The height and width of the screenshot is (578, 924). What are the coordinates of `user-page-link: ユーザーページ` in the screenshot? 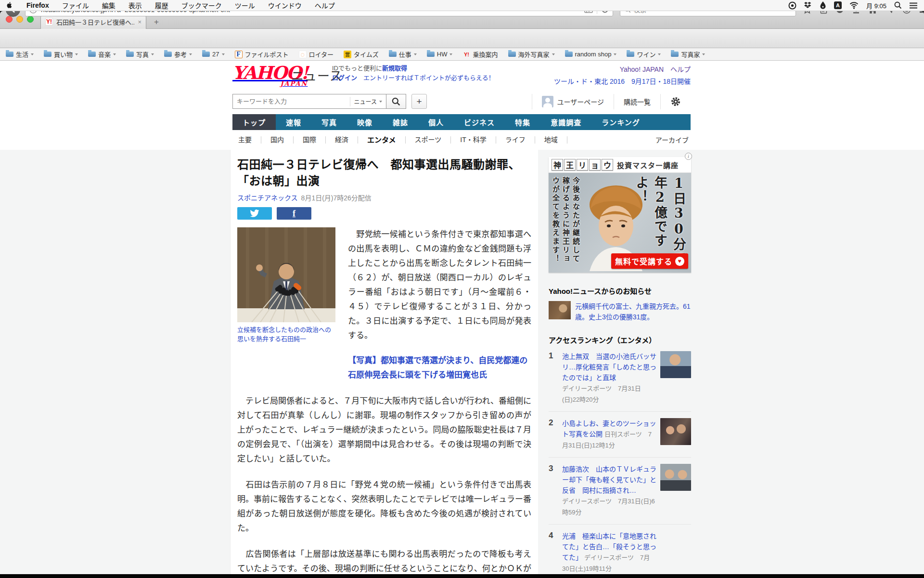 It's located at (573, 102).